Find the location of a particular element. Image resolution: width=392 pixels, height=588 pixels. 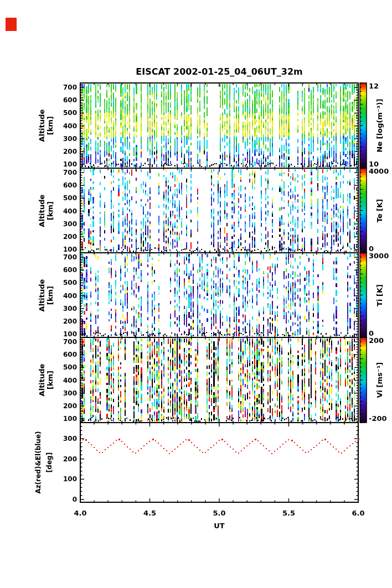

x-axis-title: UT is located at coordinates (219, 526).